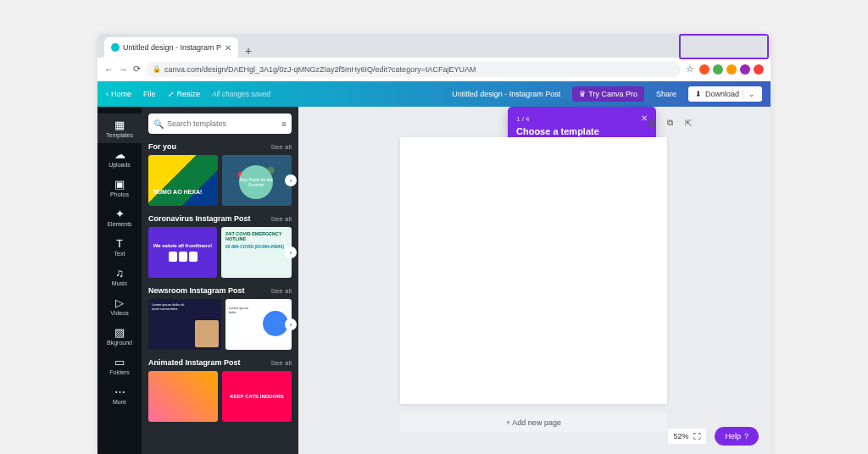  Describe the element at coordinates (183, 180) in the screenshot. I see `template-thumb: RUMO AO HEXA!` at that location.